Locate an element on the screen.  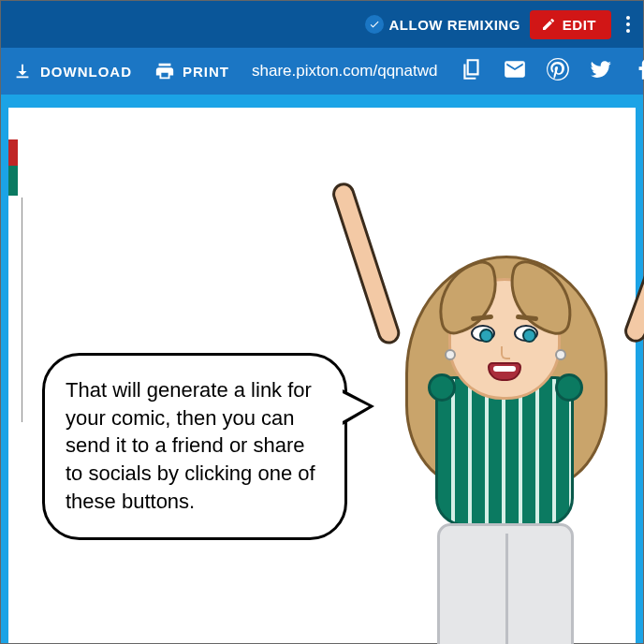
check-icon is located at coordinates (374, 24).